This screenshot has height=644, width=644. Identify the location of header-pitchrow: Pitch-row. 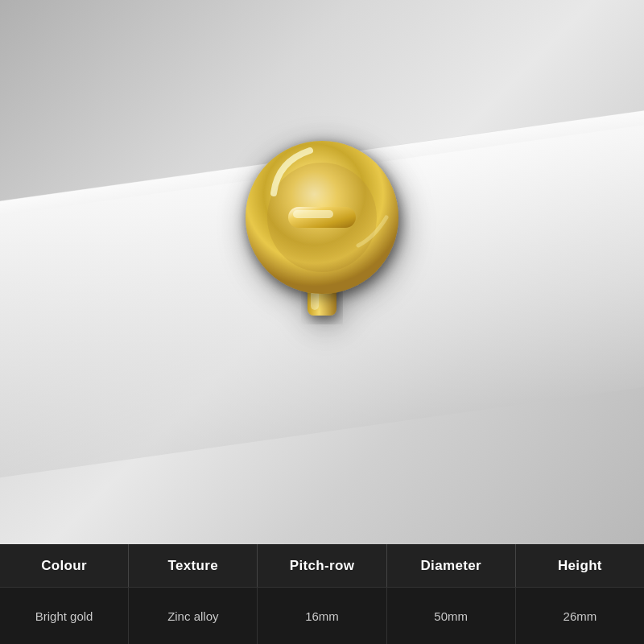
(322, 565).